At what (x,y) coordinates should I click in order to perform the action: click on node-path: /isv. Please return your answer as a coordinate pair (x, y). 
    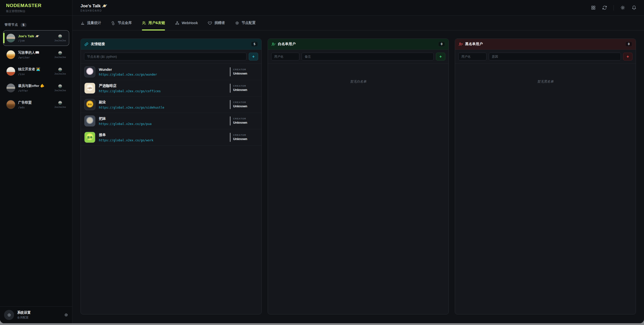
    Looking at the image, I should click on (29, 74).